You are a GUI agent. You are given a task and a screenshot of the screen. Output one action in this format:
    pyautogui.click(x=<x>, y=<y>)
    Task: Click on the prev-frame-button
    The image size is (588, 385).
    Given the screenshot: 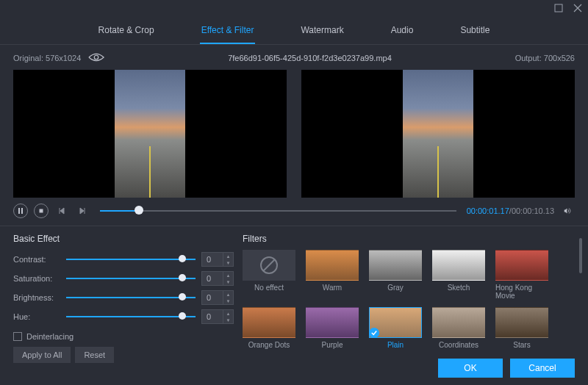 What is the action you would take?
    pyautogui.click(x=62, y=211)
    